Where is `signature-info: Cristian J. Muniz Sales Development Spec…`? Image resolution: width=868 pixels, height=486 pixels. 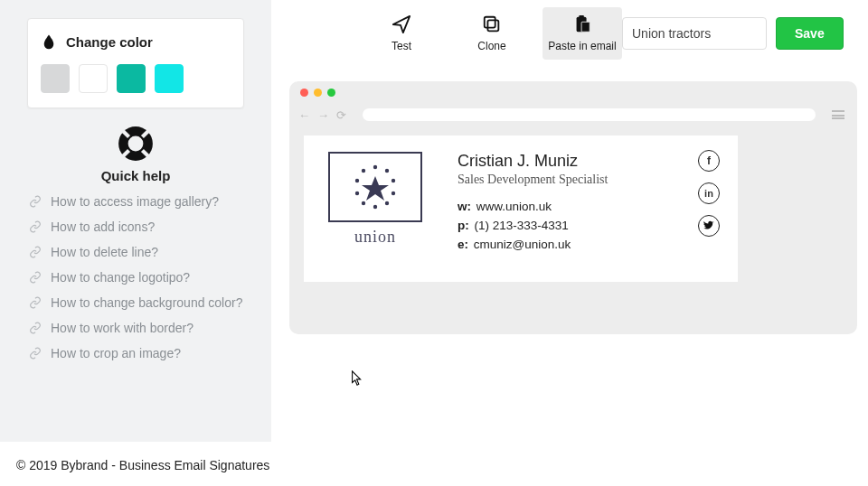
signature-info: Cristian J. Muniz Sales Development Spec… is located at coordinates (590, 211).